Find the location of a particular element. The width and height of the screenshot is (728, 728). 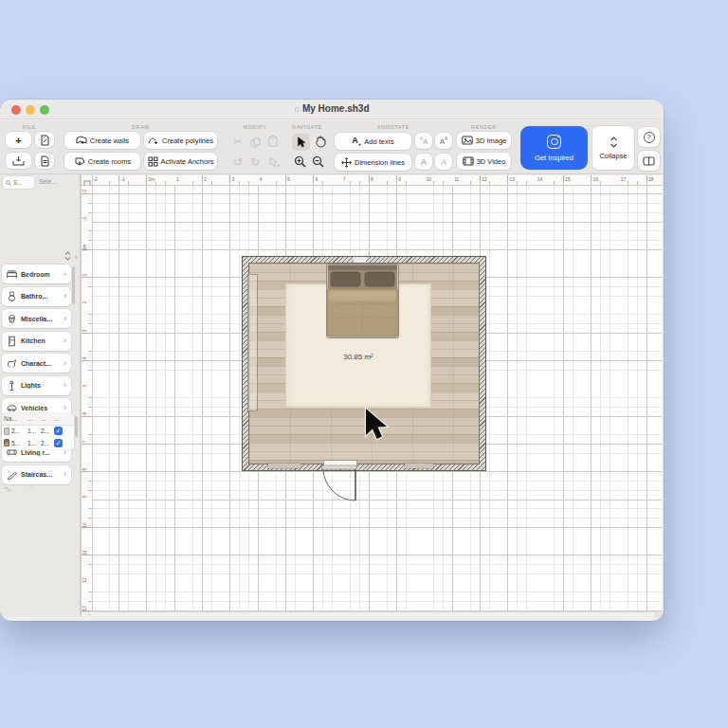

bed-furniture is located at coordinates (362, 301).